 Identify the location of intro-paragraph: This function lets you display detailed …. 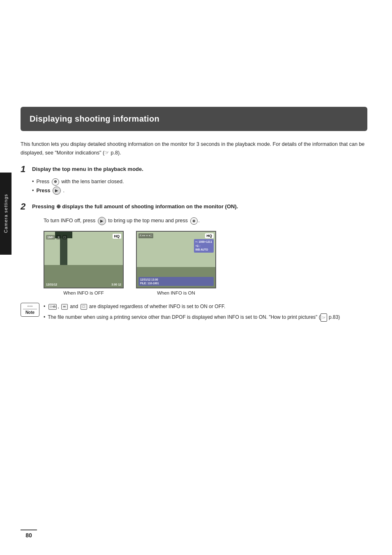
(194, 149).